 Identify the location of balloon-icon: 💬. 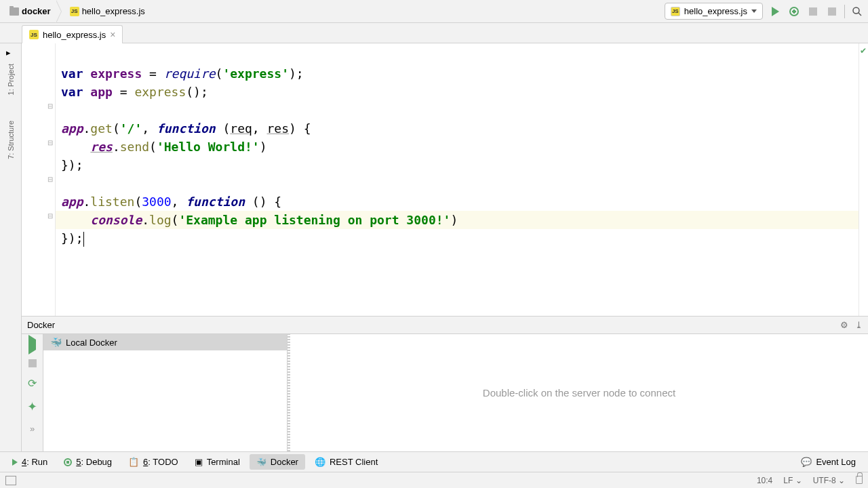
(806, 462).